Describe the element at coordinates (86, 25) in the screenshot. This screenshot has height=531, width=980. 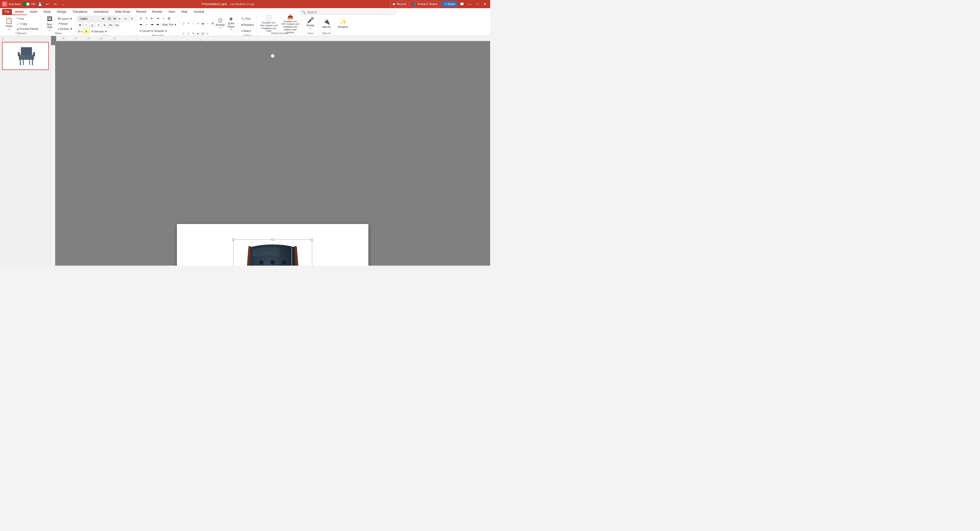
I see `italic-btn: I` at that location.